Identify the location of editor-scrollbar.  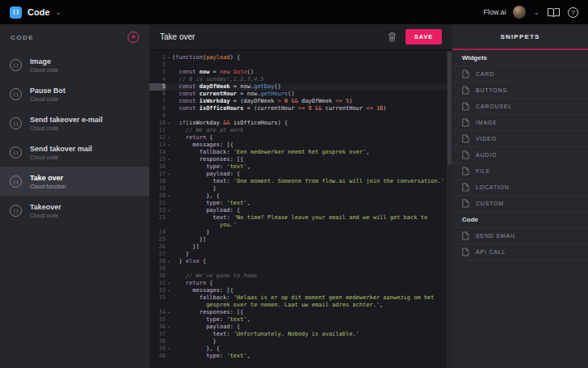
(449, 209).